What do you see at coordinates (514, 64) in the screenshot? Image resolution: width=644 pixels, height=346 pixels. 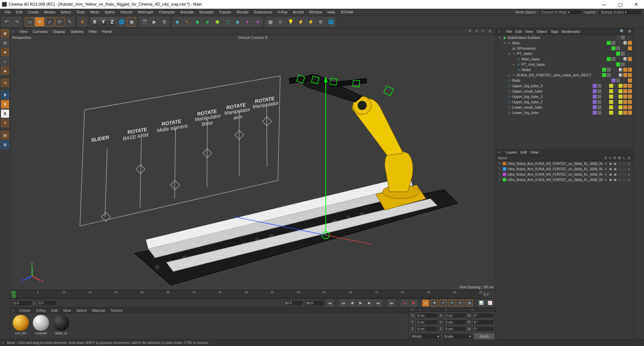 I see `expand-icon: ▸` at bounding box center [514, 64].